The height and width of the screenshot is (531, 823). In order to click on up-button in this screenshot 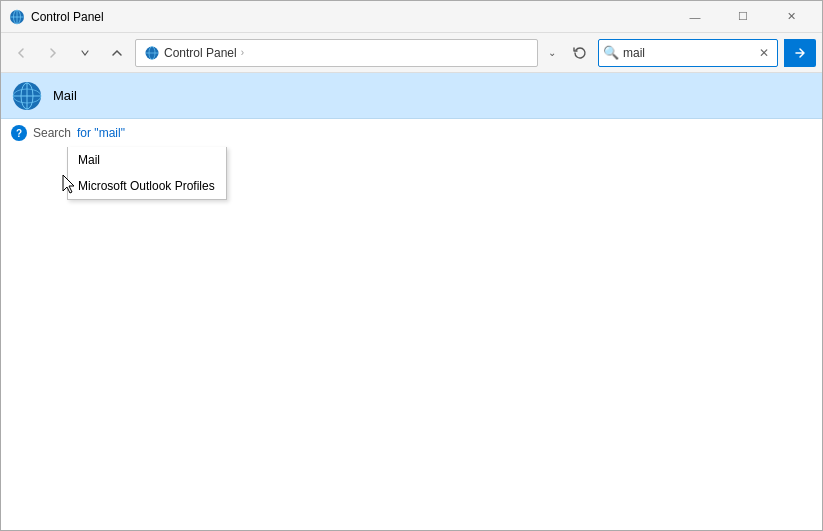, I will do `click(117, 53)`.